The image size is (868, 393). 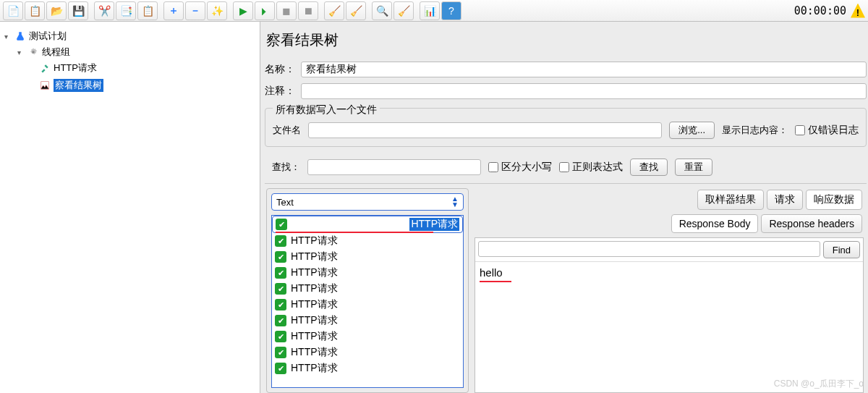 I want to click on case-sensitive-input, so click(x=493, y=167).